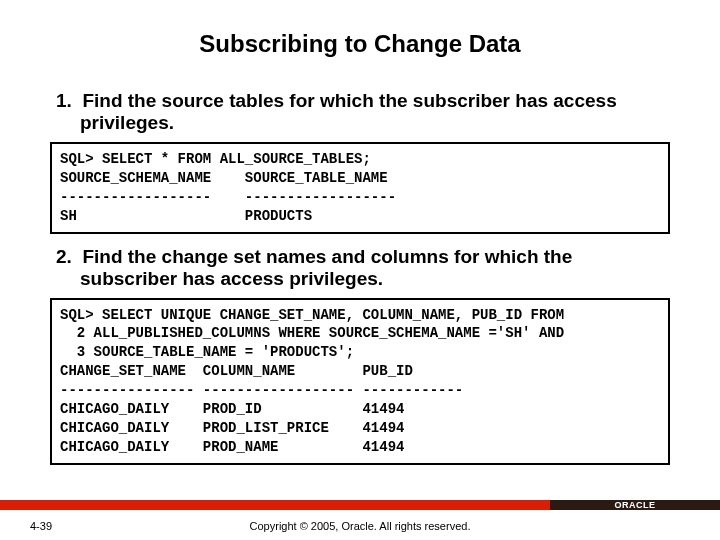  What do you see at coordinates (360, 112) in the screenshot?
I see `step-1: 1. Find the source tables for which the …` at bounding box center [360, 112].